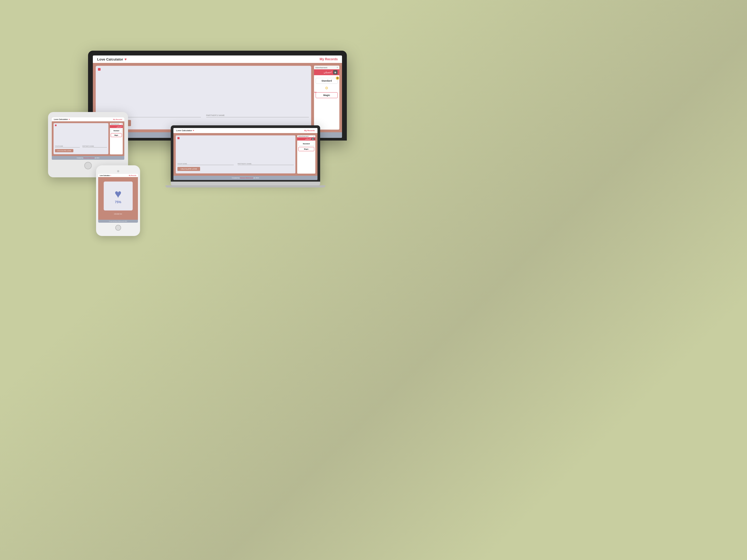 This screenshot has height=560, width=747. I want to click on laptop-ad-calc-icon: ▦, so click(313, 139).